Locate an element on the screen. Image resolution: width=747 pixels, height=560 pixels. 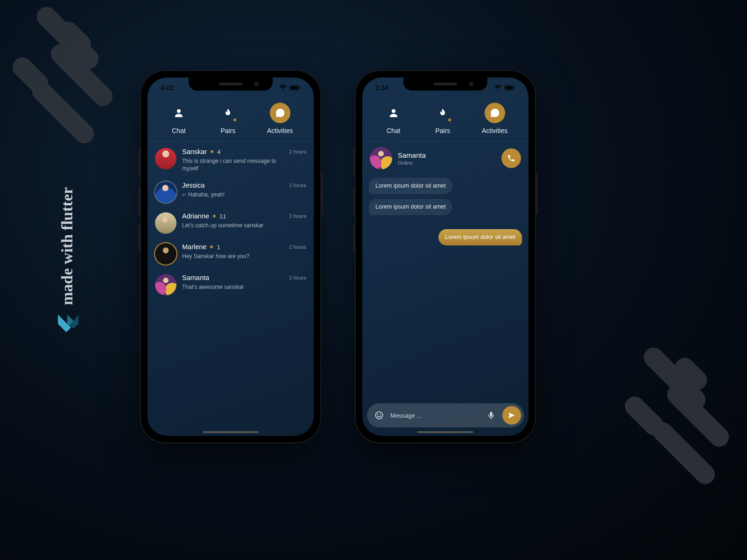
reply-arrow-icon: ↩ is located at coordinates (184, 195).